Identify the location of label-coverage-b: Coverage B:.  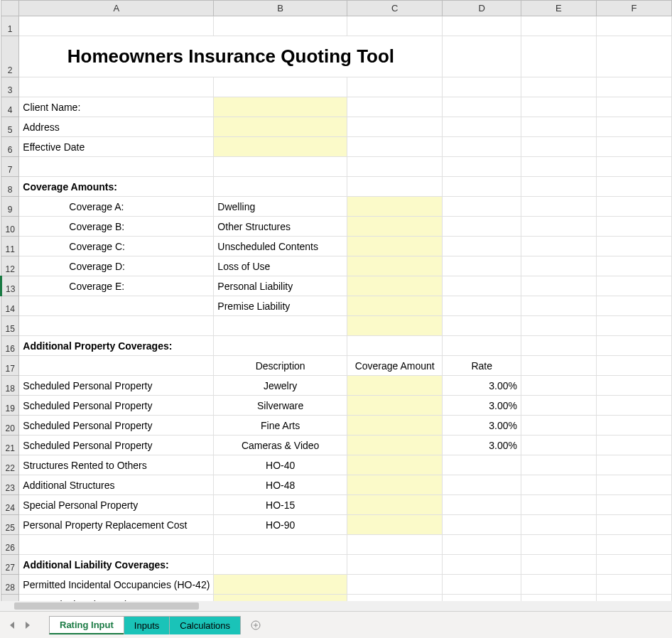
(116, 227).